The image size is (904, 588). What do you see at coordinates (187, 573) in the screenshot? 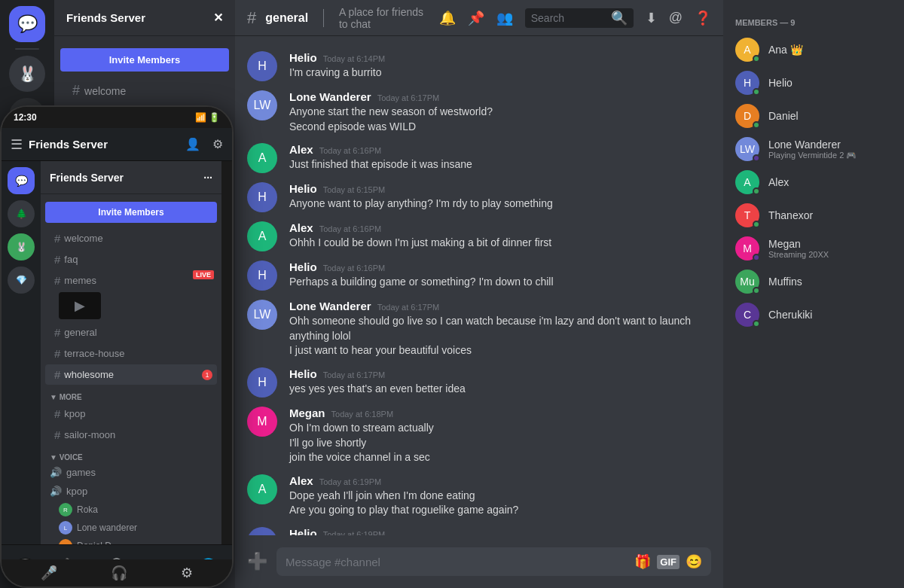
I see `settings-gear-icon: ⚙` at bounding box center [187, 573].